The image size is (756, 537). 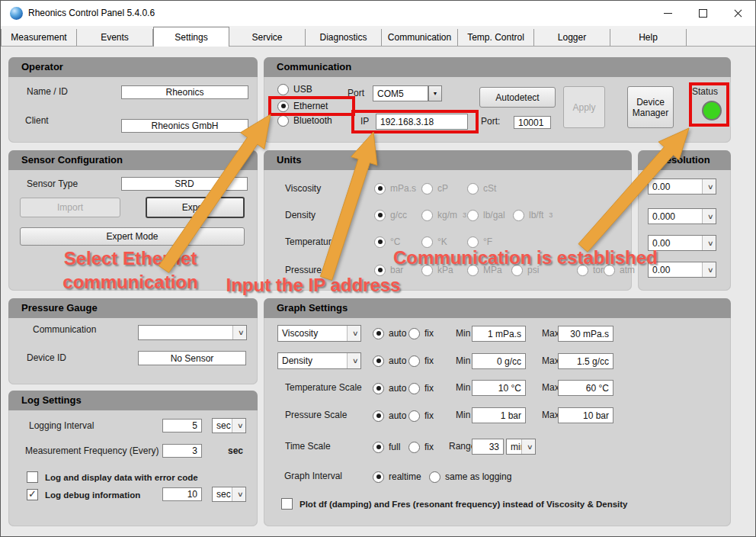 I want to click on temperature-max-label: Max, so click(x=550, y=387).